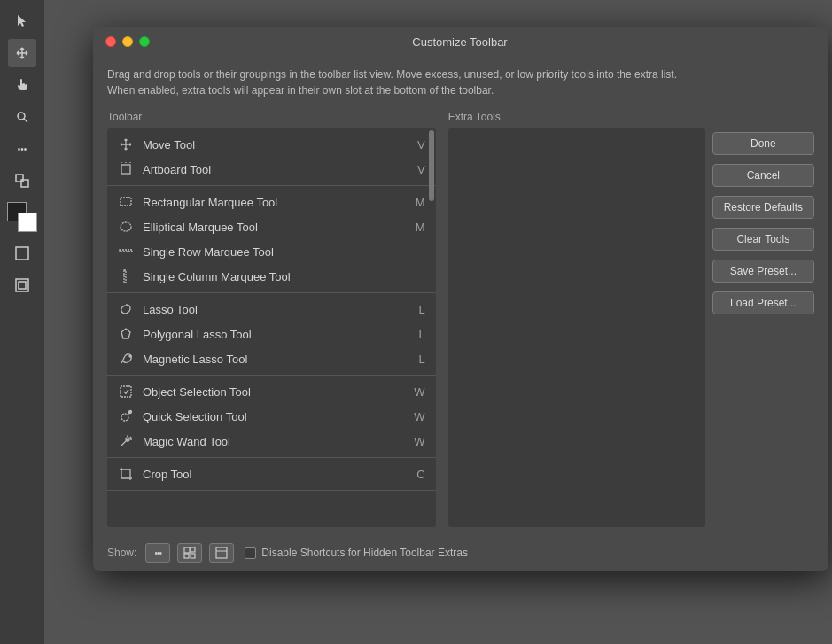  What do you see at coordinates (128, 42) in the screenshot?
I see `minimize-button` at bounding box center [128, 42].